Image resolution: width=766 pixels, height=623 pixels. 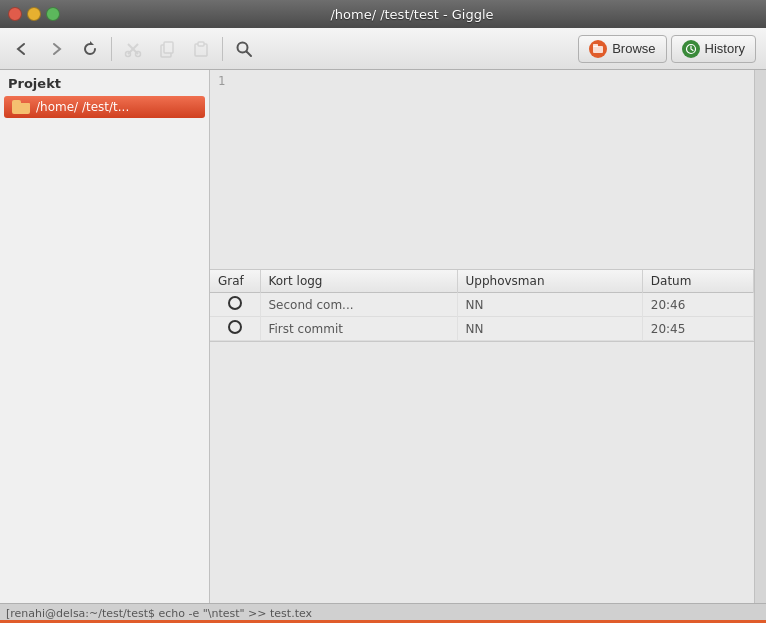 I want to click on sidebar-header: Projekt, so click(x=104, y=82).